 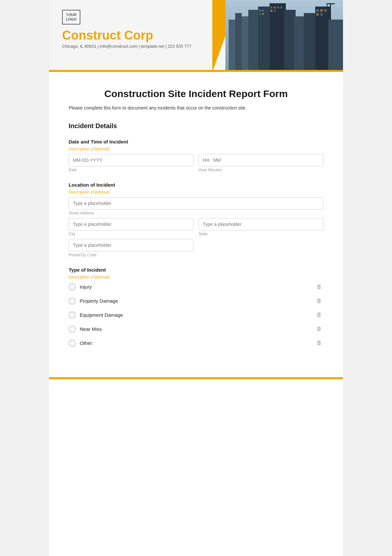 What do you see at coordinates (196, 248) in the screenshot?
I see `zip-row: Postal/Zip Code` at bounding box center [196, 248].